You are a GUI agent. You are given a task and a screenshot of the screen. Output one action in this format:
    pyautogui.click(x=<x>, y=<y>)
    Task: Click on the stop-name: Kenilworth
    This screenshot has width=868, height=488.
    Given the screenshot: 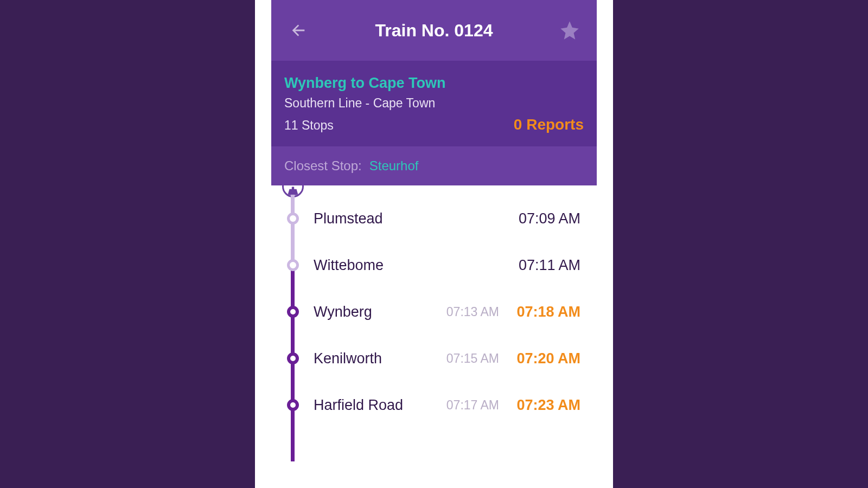 What is the action you would take?
    pyautogui.click(x=380, y=359)
    